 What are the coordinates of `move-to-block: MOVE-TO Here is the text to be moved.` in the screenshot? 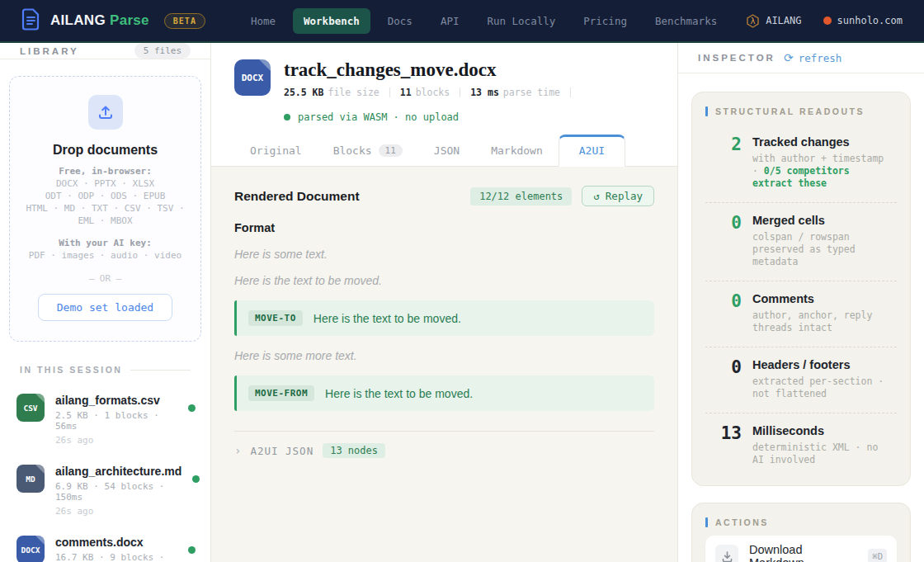 It's located at (444, 319).